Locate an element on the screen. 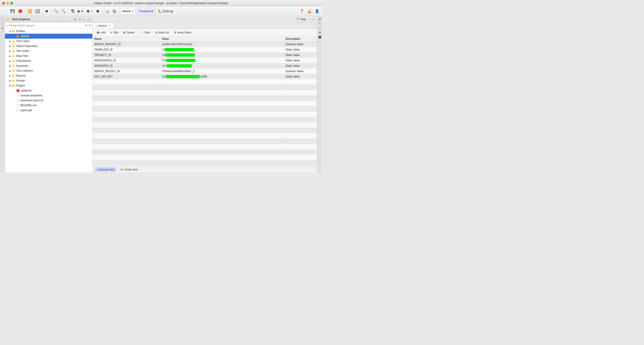 This screenshot has height=345, width=644. table-row: SCENARIO_ID 'uYc ' Static Value is located at coordinates (205, 66).